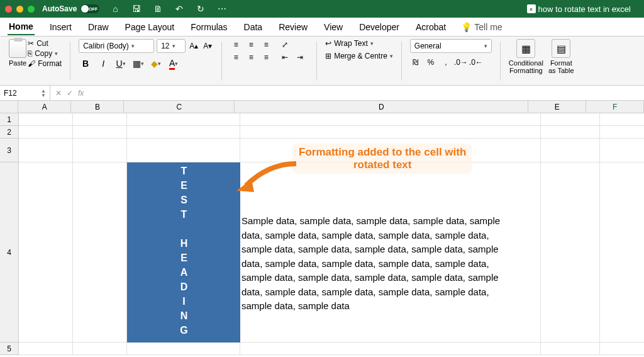 The height and width of the screenshot is (357, 644). I want to click on comma-icon: ,, so click(446, 62).